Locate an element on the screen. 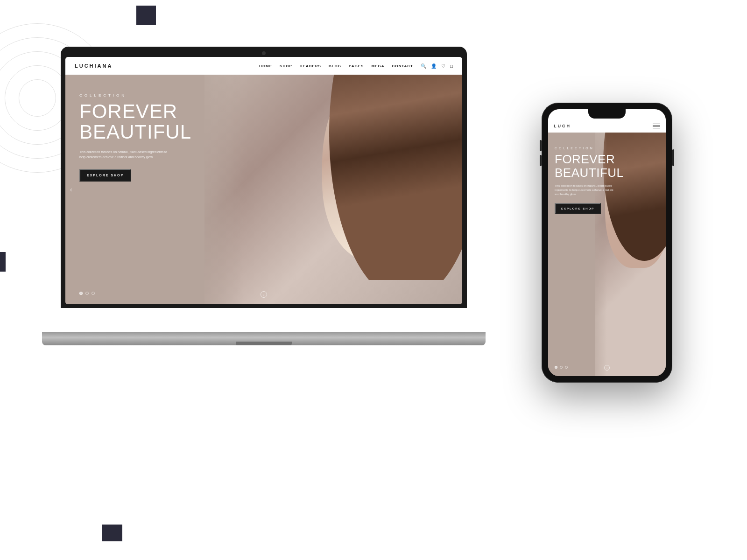 The image size is (747, 560). hero-subtitle: This collection focuses on natural, plan… is located at coordinates (126, 155).